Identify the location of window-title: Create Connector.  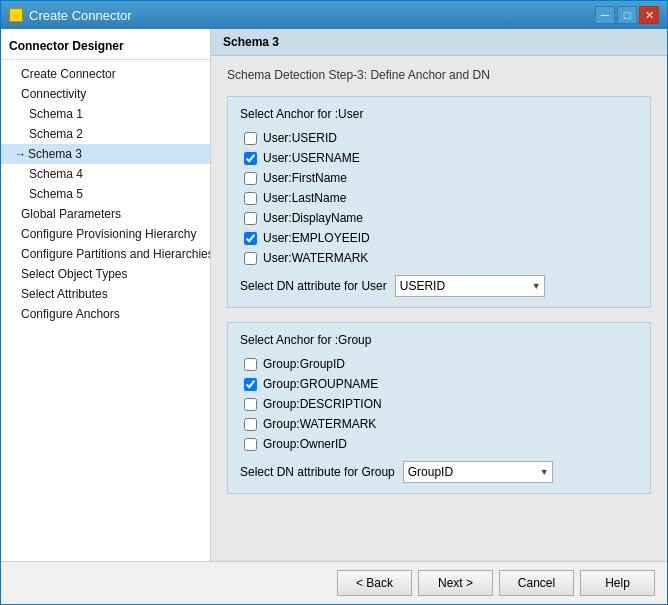
(80, 16).